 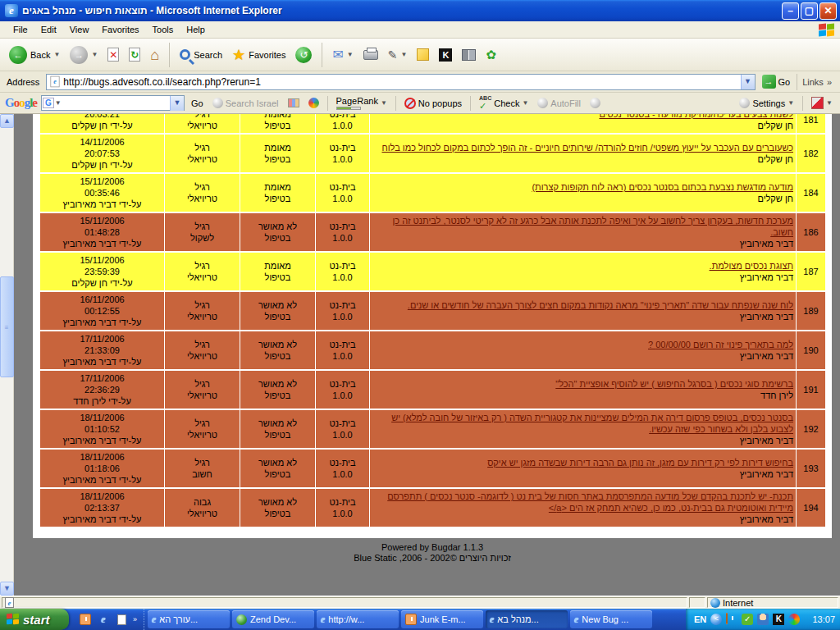 I want to click on bug-title-link: תצוגת נכסים מצולמת., so click(x=582, y=266).